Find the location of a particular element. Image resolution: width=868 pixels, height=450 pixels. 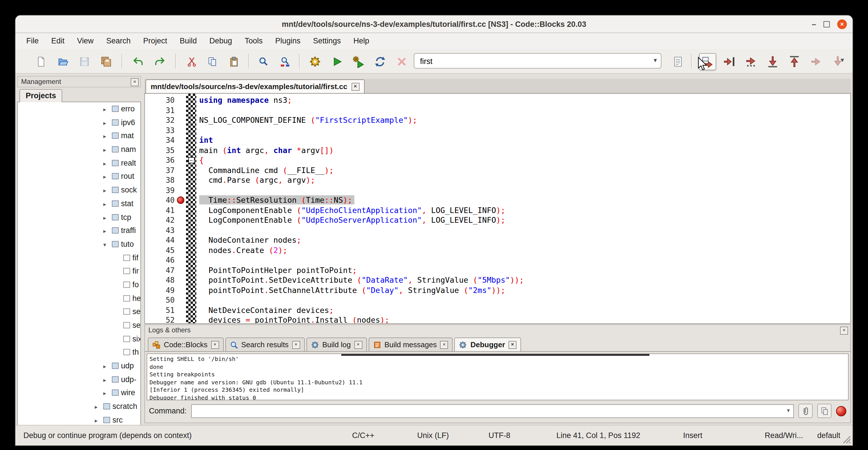

attach-button is located at coordinates (805, 411).